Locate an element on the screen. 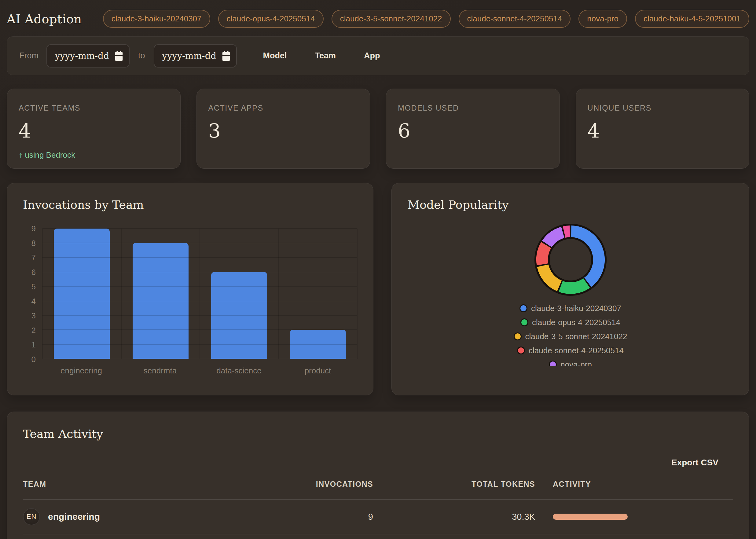 Image resolution: width=756 pixels, height=539 pixels. model-chip: claude-3-5-sonnet-20241022 is located at coordinates (391, 19).